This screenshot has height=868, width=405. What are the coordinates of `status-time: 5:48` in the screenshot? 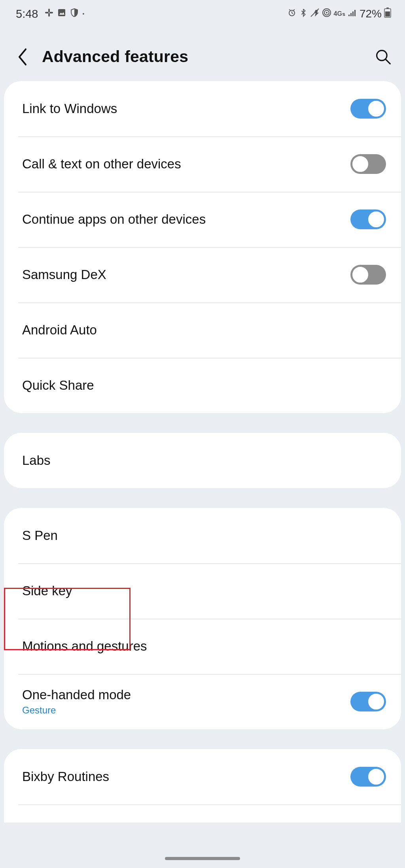 It's located at (27, 14).